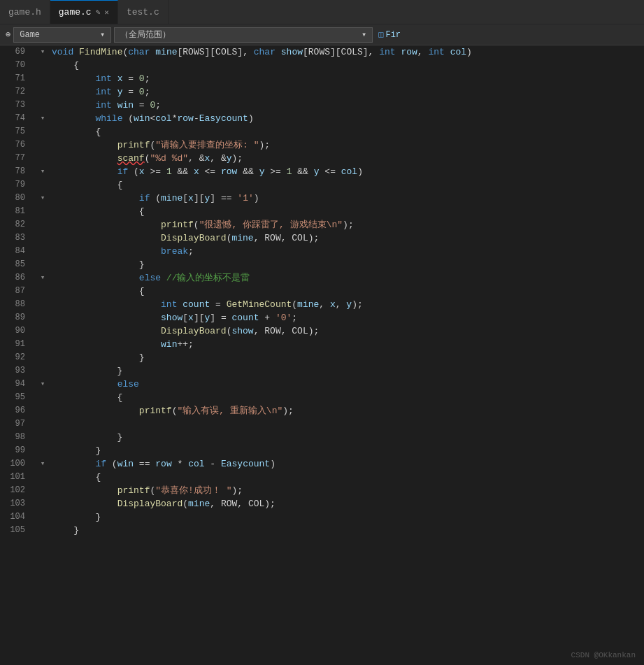 The image size is (644, 665). Describe the element at coordinates (102, 35) in the screenshot. I see `scope-chevron-icon: ▾` at that location.